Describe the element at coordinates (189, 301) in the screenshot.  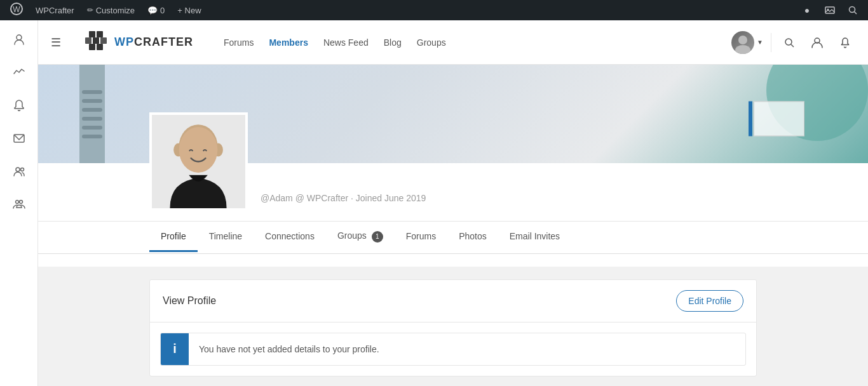
I see `view-profile-title: View Profile` at that location.